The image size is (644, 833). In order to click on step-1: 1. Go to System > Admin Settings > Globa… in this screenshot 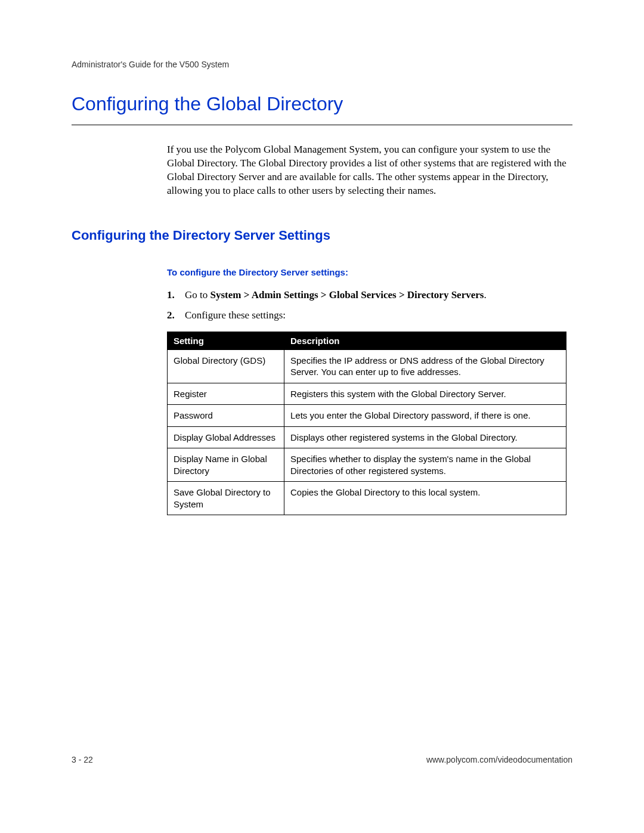, I will do `click(370, 295)`.